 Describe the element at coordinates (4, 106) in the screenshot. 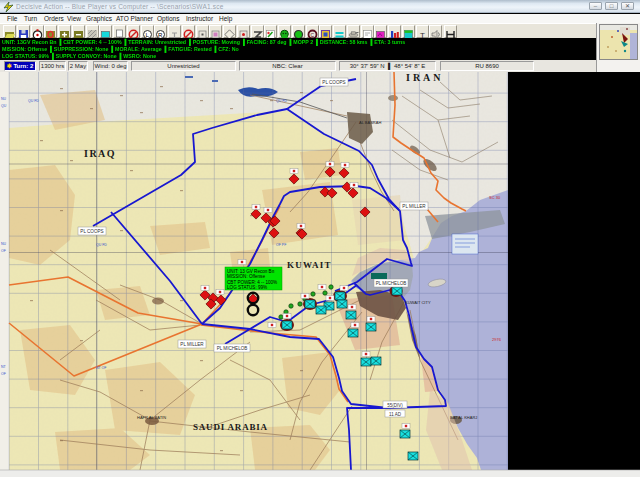

I see `svg-text: QU` at that location.